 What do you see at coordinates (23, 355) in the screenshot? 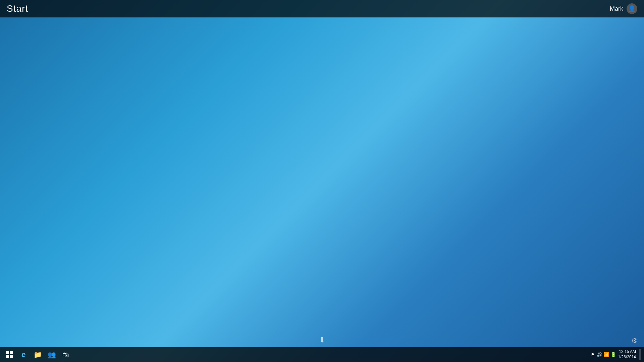
I see `taskbar-ie-taskbar: e` at bounding box center [23, 355].